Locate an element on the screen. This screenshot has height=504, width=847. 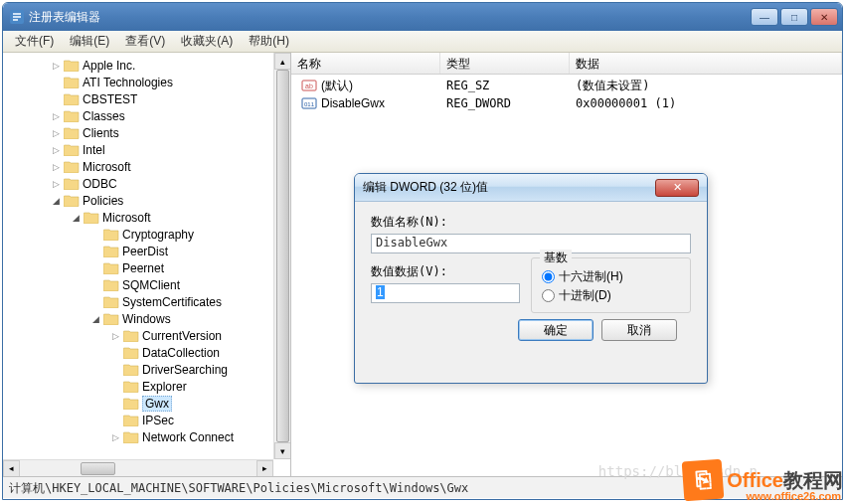
tree-item: ▷Network Connect is located at coordinates (147, 437).